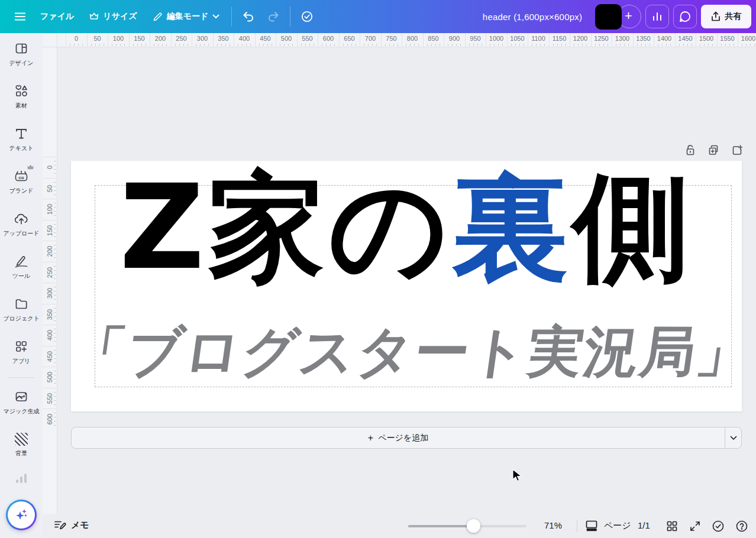 The width and height of the screenshot is (756, 538). I want to click on ruler-tick-label: 150, so click(139, 38).